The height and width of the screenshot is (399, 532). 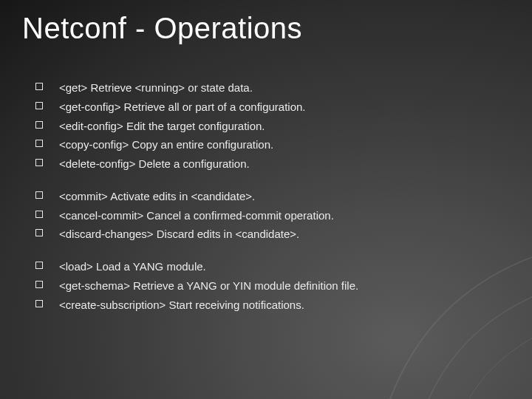 What do you see at coordinates (281, 88) in the screenshot?
I see `list-item-text: <get> Retrieve <running> or state data.` at bounding box center [281, 88].